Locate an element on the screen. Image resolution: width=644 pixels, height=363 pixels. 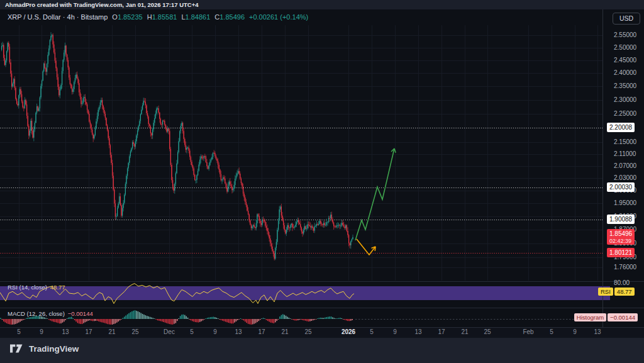
footer-strip is located at coordinates (322, 350).